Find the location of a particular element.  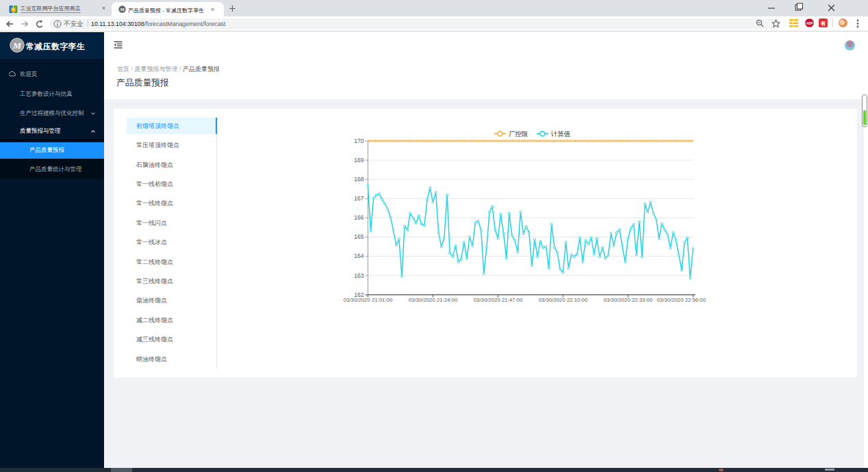

svg-text: 计算值 is located at coordinates (561, 134).